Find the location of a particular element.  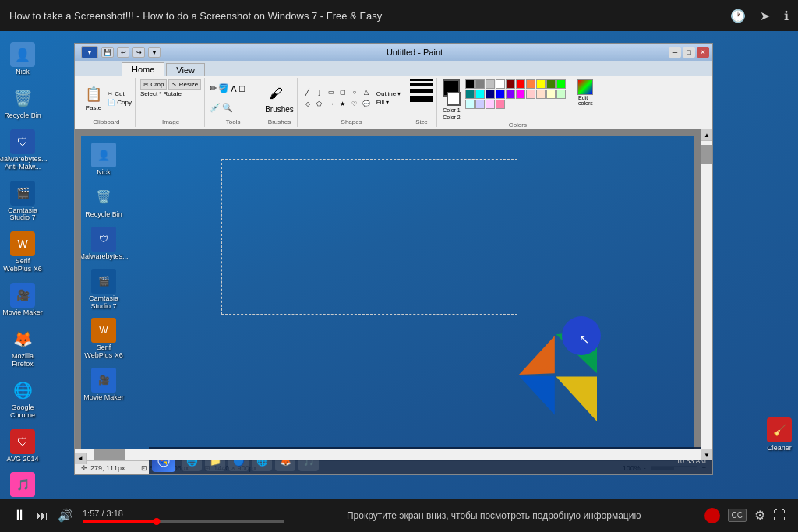

tab-view: View is located at coordinates (185, 70).